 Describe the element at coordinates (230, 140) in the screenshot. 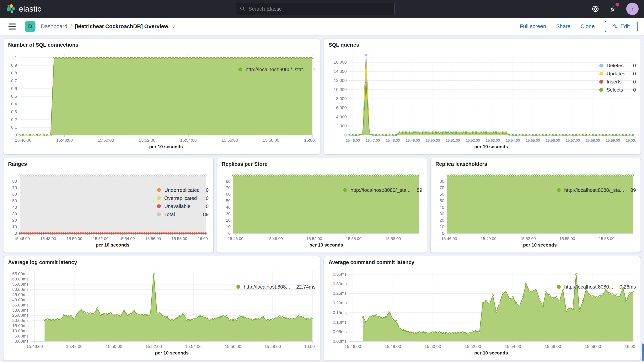

I see `svg-text: 15:56:00` at that location.